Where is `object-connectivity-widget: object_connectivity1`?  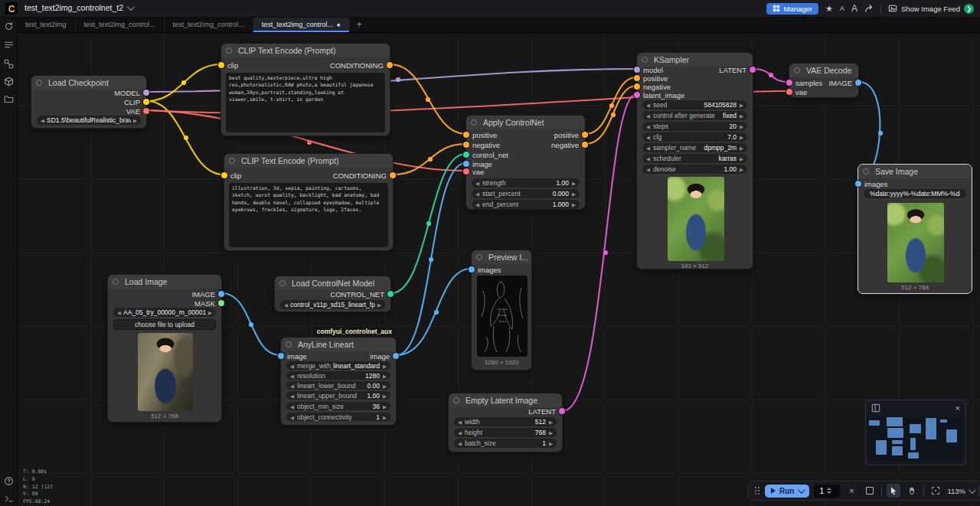 object-connectivity-widget: object_connectivity1 is located at coordinates (338, 416).